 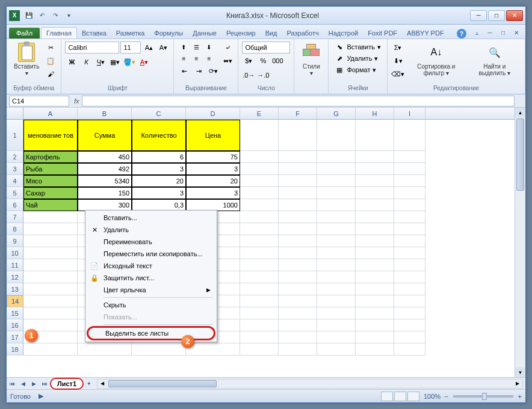 What do you see at coordinates (462, 34) in the screenshot?
I see `help-icon: ?` at bounding box center [462, 34].